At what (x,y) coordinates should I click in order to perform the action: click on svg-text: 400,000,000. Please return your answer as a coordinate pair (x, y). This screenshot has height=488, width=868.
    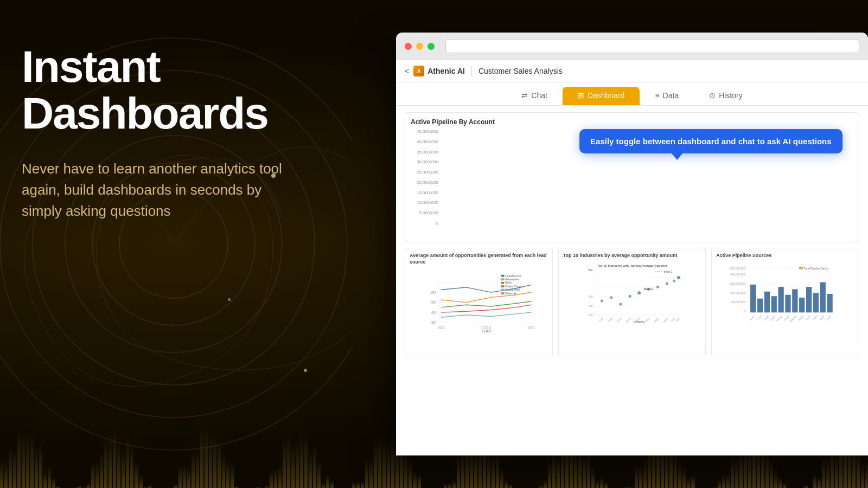
    Looking at the image, I should click on (738, 274).